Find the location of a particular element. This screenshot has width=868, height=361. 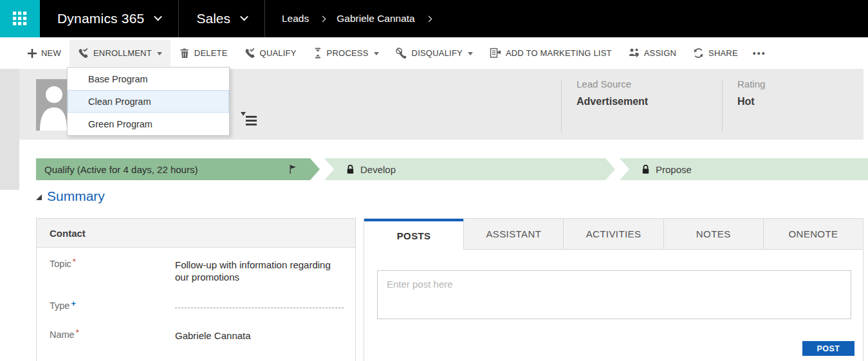

topic-value: Follow-up with information regarding our… is located at coordinates (258, 271).